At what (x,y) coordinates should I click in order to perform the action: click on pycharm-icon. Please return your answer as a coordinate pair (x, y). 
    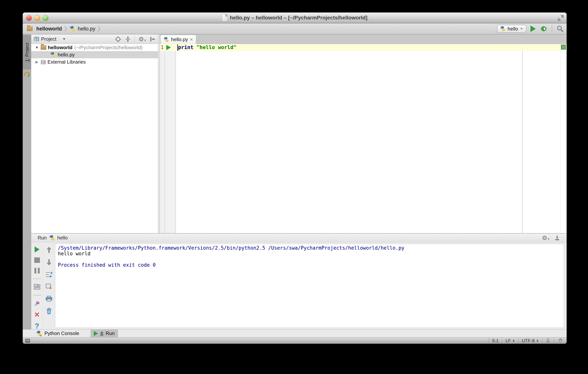
    Looking at the image, I should click on (27, 75).